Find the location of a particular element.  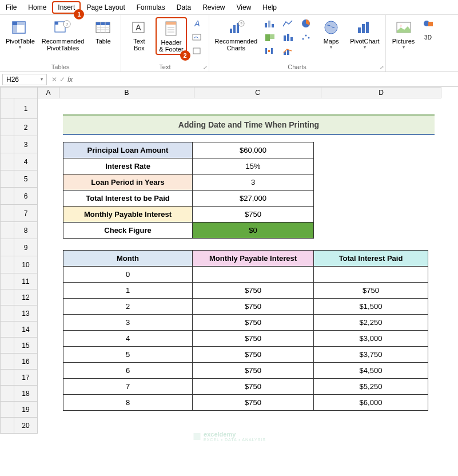

pivotchart-button: PivotChart ▾ is located at coordinates (365, 34).